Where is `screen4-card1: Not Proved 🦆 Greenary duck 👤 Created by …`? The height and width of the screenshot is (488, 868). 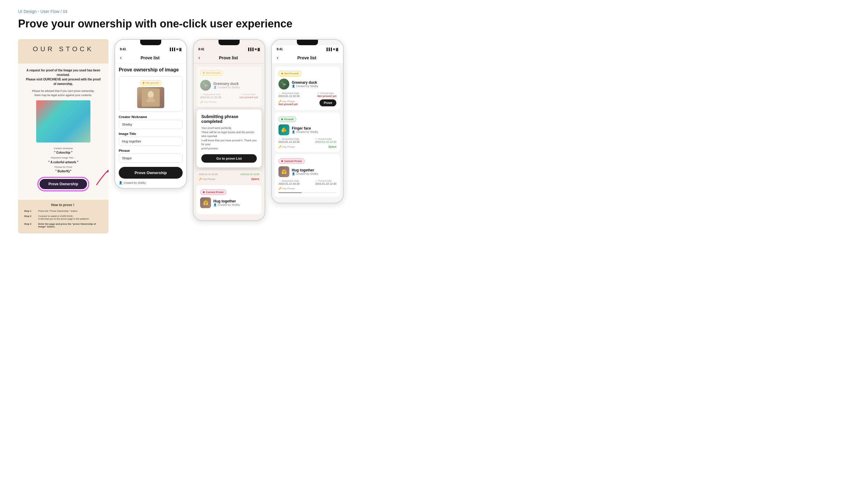
screen4-card1: Not Proved 🦆 Greenary duck 👤 Created by … is located at coordinates (307, 88).